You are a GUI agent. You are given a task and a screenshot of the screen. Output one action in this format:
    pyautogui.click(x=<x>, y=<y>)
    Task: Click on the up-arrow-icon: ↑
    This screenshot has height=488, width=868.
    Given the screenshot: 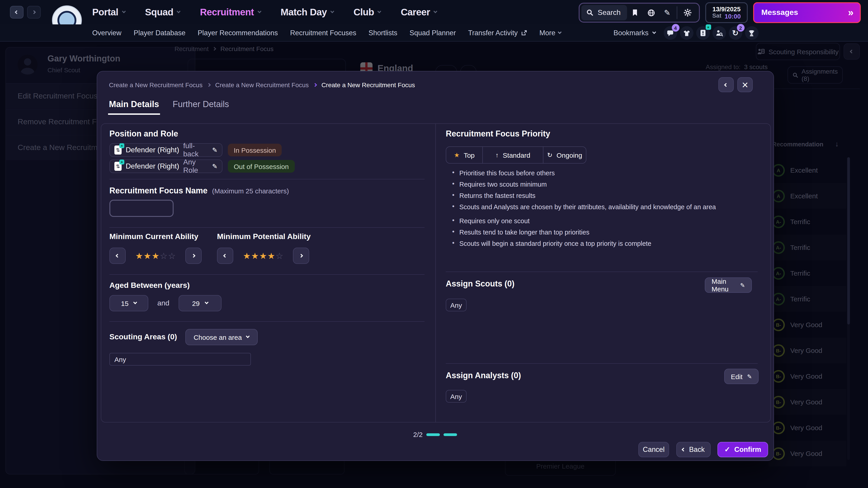 What is the action you would take?
    pyautogui.click(x=497, y=155)
    